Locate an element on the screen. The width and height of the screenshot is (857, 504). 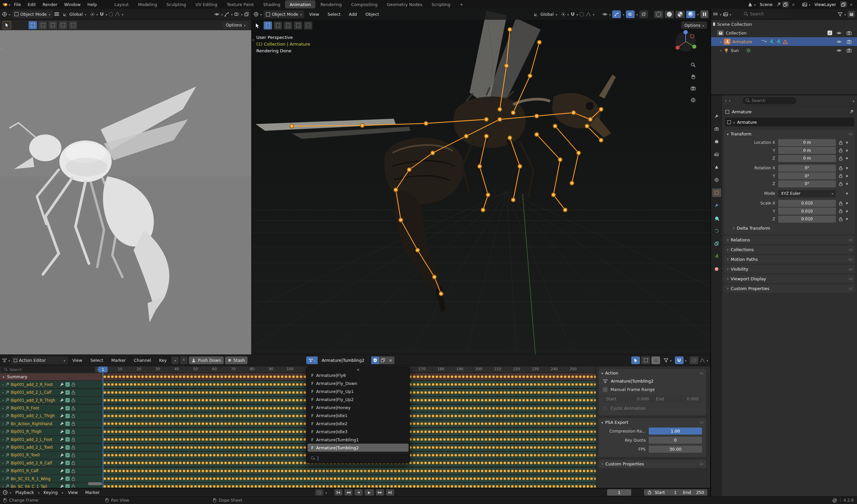
outliner-search-input is located at coordinates (767, 14).